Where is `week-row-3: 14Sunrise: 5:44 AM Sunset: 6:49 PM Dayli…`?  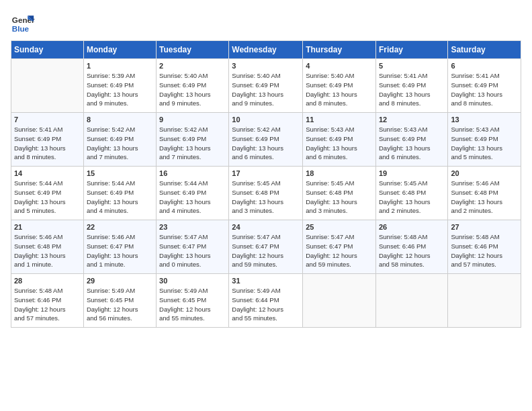 week-row-3: 14Sunrise: 5:44 AM Sunset: 6:49 PM Dayli… is located at coordinates (266, 193).